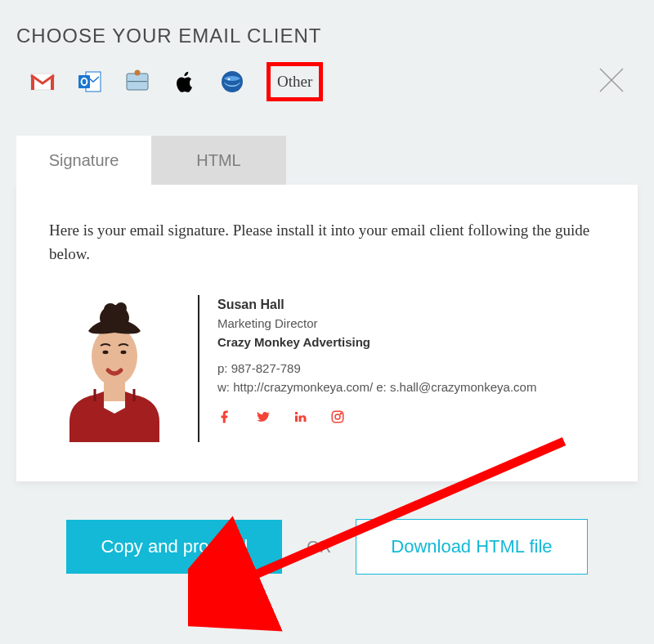 This screenshot has height=644, width=654. Describe the element at coordinates (377, 387) in the screenshot. I see `contact-web-email-row: w: http://crazymonkeya.com/ e: s.hall@cr…` at that location.